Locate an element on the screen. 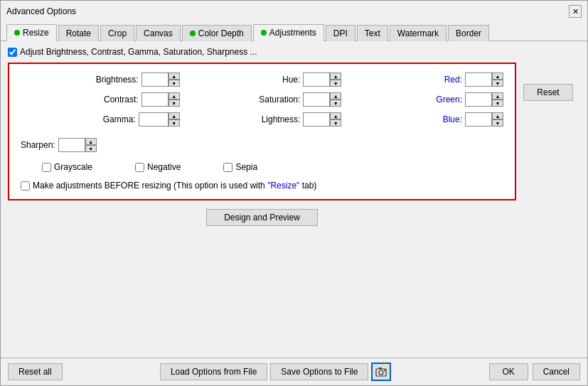 The width and height of the screenshot is (588, 386). gamma-field: Gamma: 1.00 ▲ ▼ is located at coordinates (100, 119).